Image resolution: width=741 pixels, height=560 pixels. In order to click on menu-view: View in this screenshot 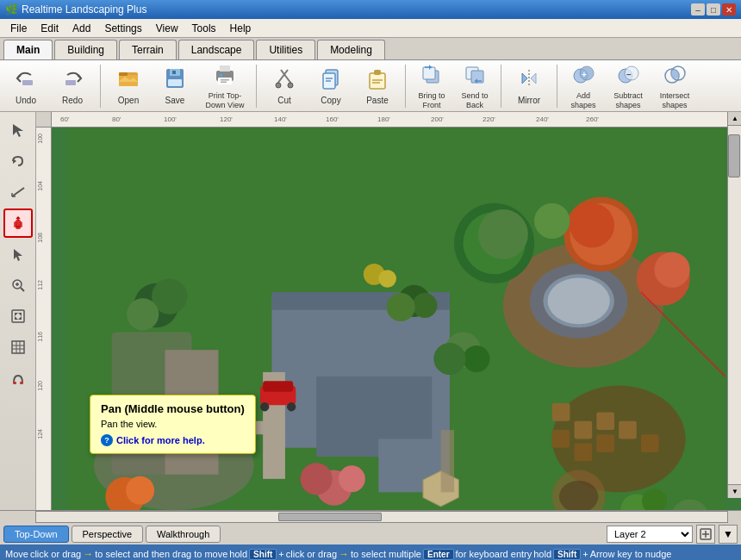, I will do `click(167, 28)`.